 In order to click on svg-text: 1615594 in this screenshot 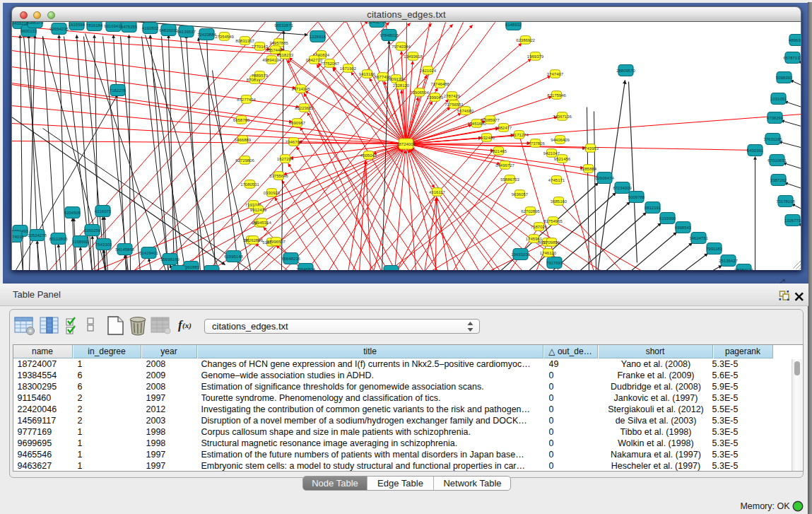, I will do `click(77, 25)`.